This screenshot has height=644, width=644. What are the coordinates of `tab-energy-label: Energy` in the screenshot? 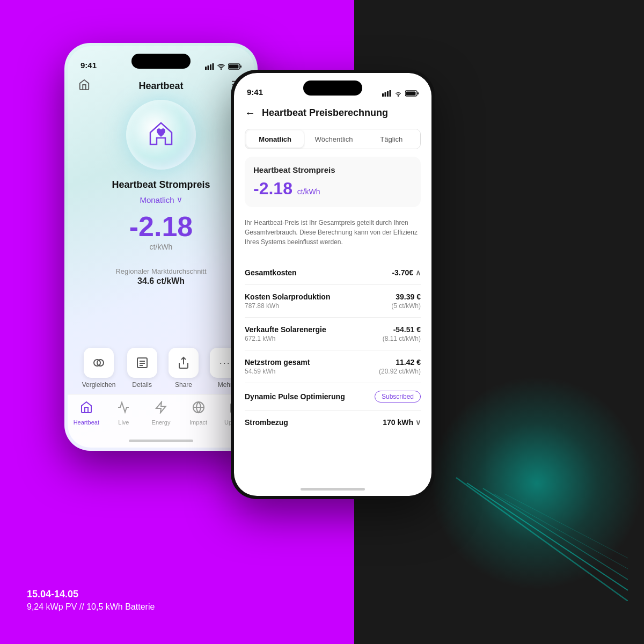 It's located at (161, 422).